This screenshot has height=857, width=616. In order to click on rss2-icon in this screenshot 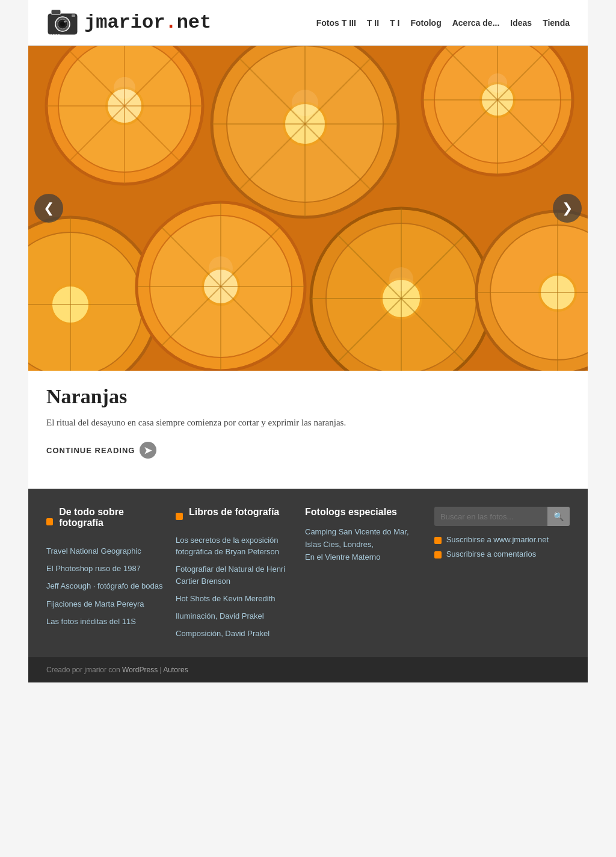, I will do `click(179, 516)`.